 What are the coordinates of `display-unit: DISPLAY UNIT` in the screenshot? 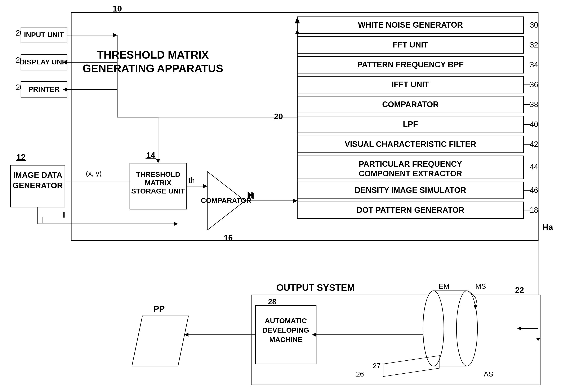 It's located at (44, 62).